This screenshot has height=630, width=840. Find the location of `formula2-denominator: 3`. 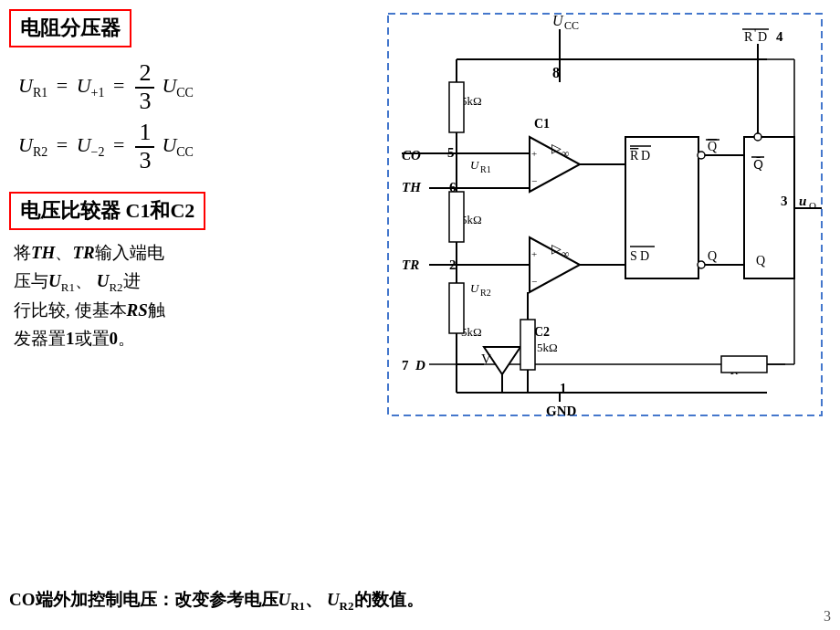

formula2-denominator: 3 is located at coordinates (144, 161).